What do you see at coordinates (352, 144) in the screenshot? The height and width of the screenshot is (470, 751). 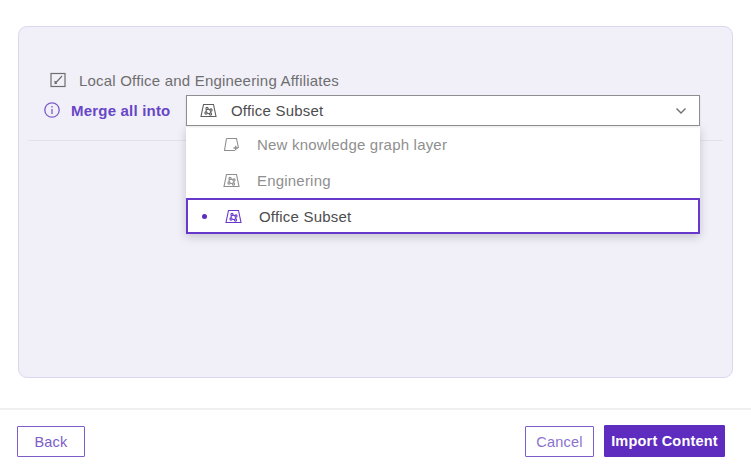 I see `option-label: New knowledge graph layer` at bounding box center [352, 144].